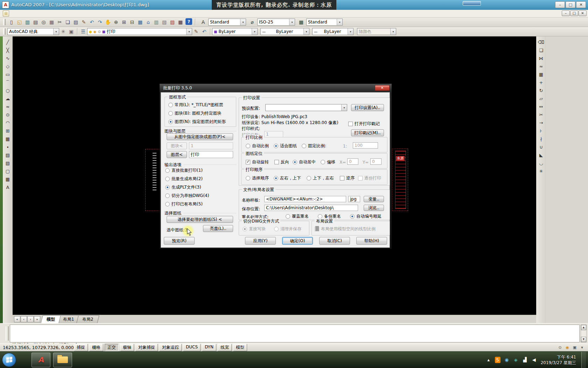  What do you see at coordinates (382, 88) in the screenshot?
I see `dialog-close-button: ✕` at bounding box center [382, 88].